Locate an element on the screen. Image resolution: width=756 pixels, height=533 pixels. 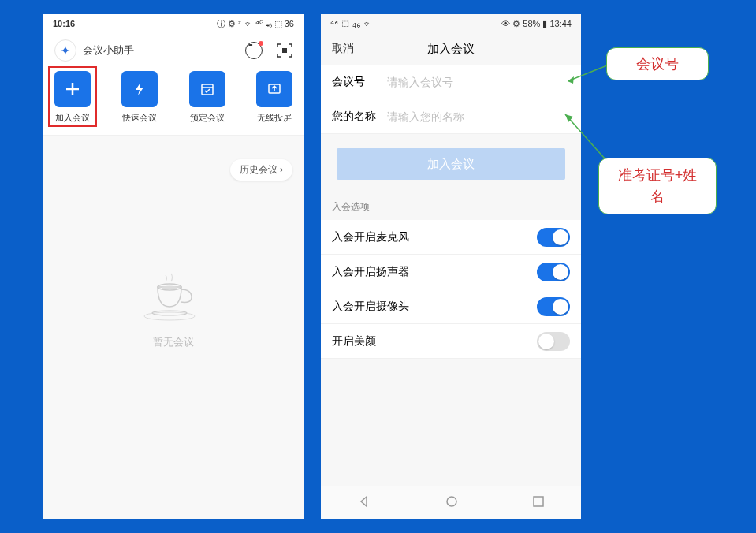
meeting-id-input is located at coordinates (479, 82).